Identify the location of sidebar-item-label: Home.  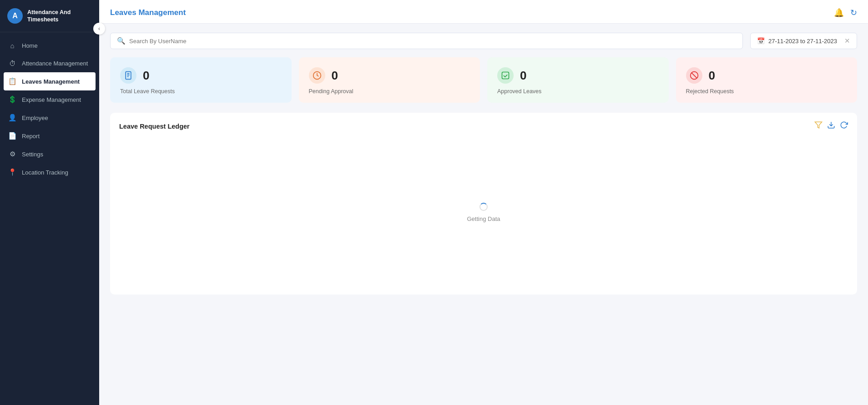
(30, 45).